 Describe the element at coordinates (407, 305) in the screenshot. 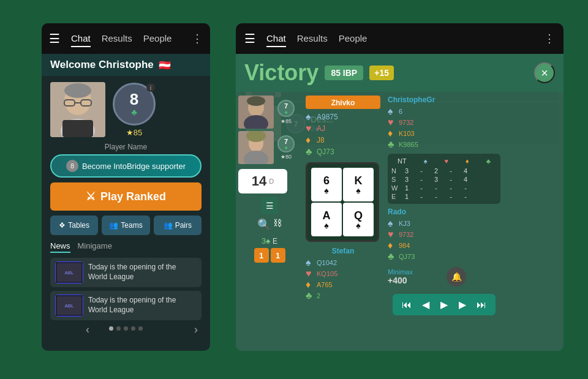

I see `playback-first-button: ⏮` at that location.